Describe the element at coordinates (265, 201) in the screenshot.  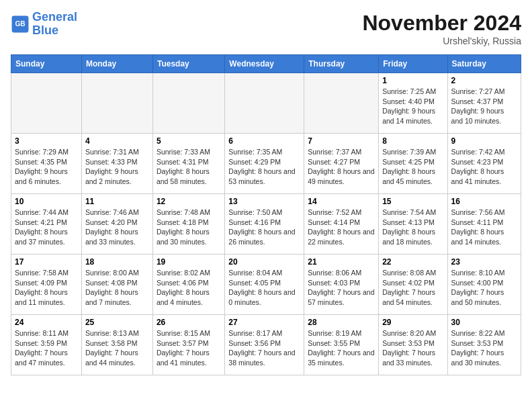
I see `day-number: 13` at that location.